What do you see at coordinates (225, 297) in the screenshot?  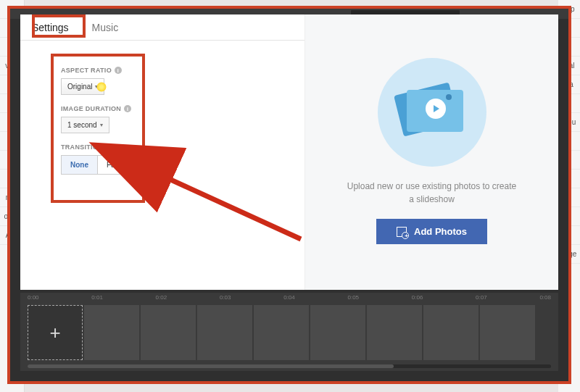 I see `timeline-tick: 0:03` at bounding box center [225, 297].